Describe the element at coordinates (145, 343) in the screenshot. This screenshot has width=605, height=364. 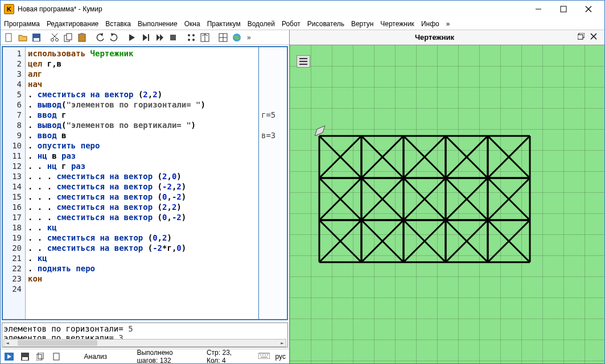
I see `io-scrollbar: ◄ ►` at that location.